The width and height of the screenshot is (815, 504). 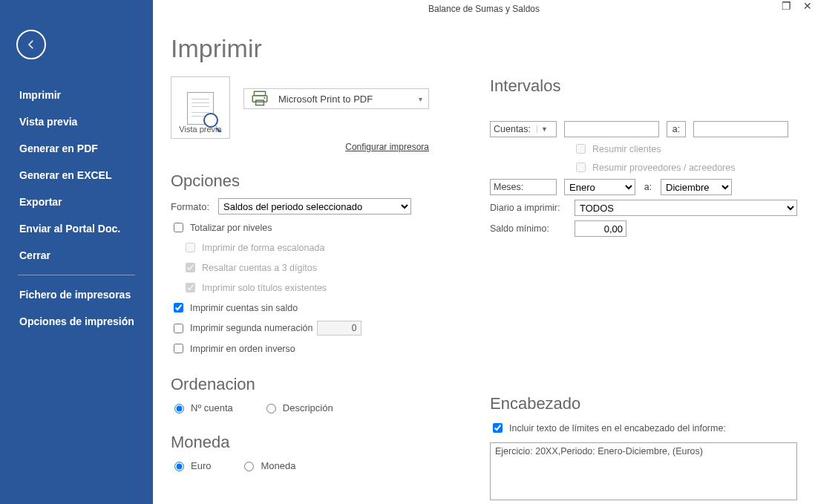 I want to click on radio-moneda-label: Moneda, so click(x=278, y=466).